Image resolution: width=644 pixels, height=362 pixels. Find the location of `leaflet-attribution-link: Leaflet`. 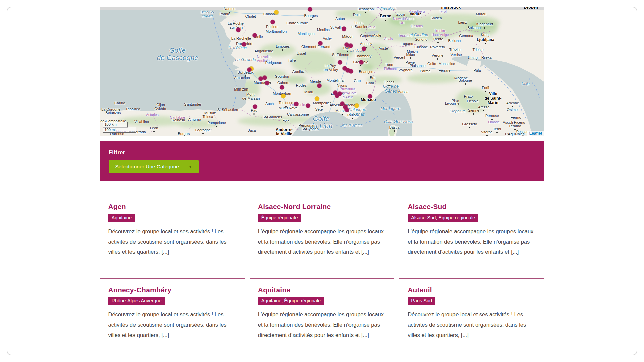

leaflet-attribution-link: Leaflet is located at coordinates (536, 133).